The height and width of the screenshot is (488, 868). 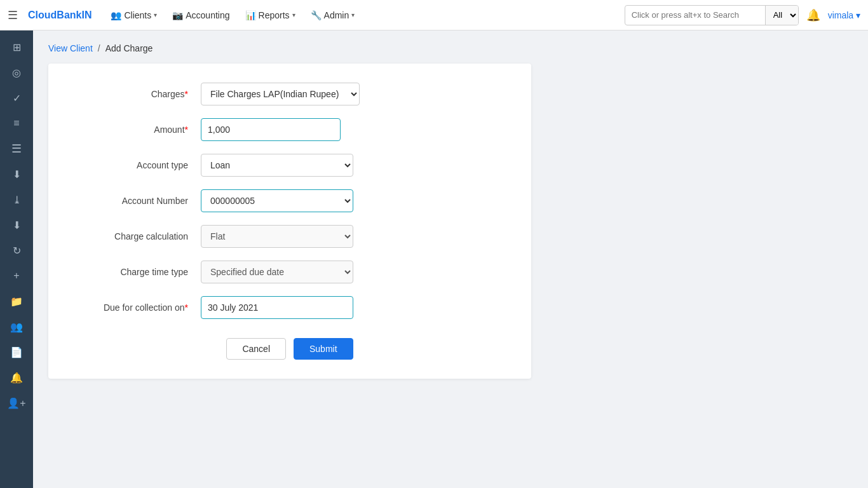 I want to click on user-menu: vimala ▾, so click(x=844, y=15).